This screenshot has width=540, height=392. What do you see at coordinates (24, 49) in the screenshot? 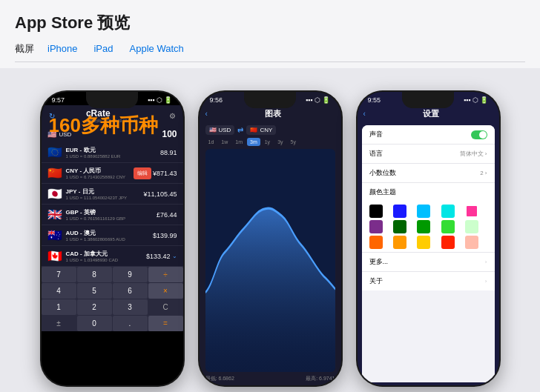
I see `section-label: 截屏` at bounding box center [24, 49].